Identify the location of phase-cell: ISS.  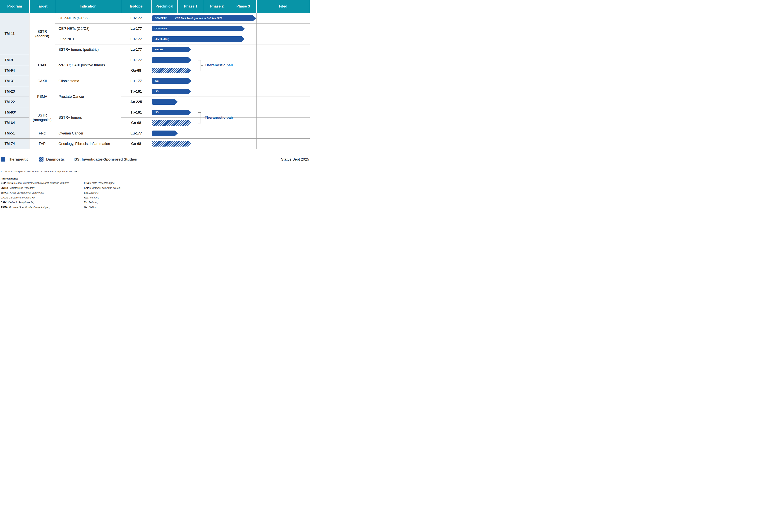
(231, 81).